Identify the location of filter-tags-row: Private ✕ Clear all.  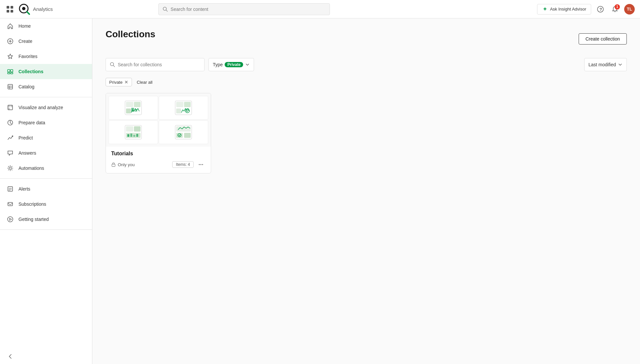
(366, 82).